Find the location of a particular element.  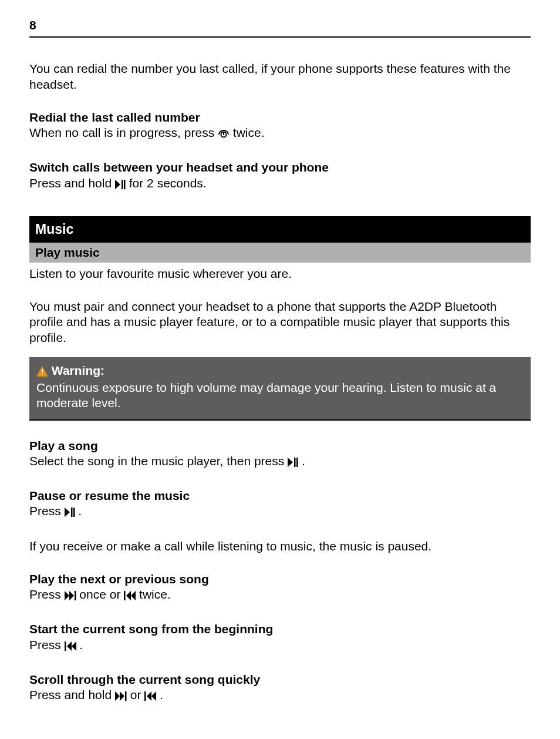

section-music: Music is located at coordinates (280, 229).